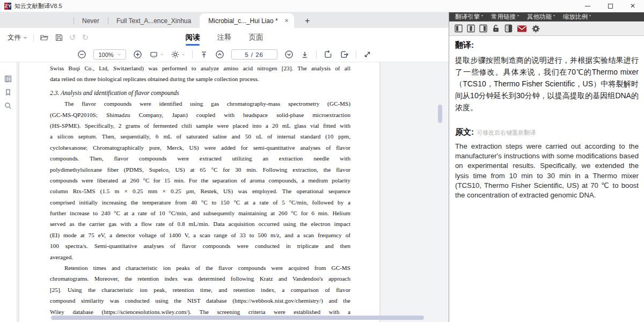 This screenshot has height=322, width=644. Describe the element at coordinates (367, 55) in the screenshot. I see `expand-icon` at that location.